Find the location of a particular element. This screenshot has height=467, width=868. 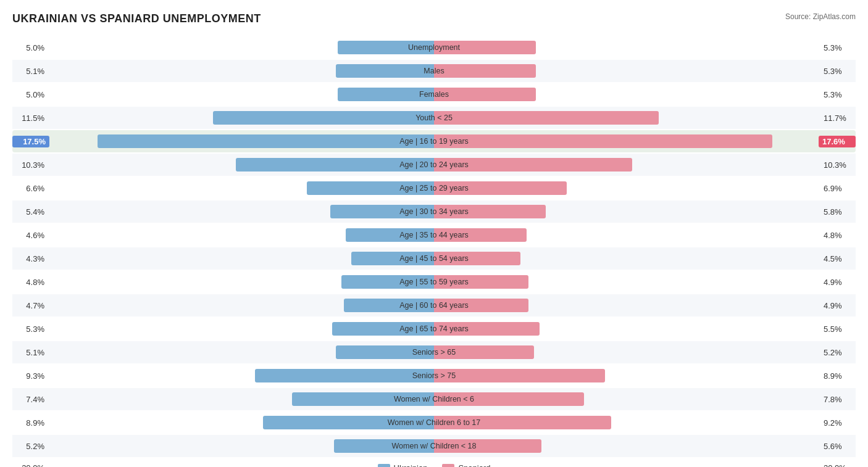

right-value-age35to44: 4.8% is located at coordinates (837, 236).